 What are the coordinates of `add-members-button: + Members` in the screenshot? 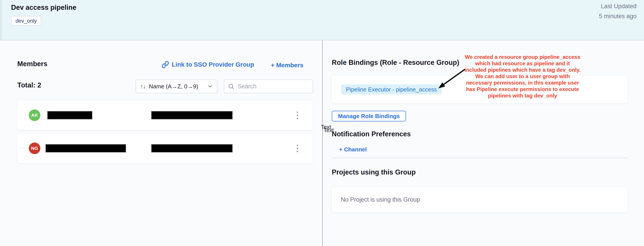 It's located at (287, 65).